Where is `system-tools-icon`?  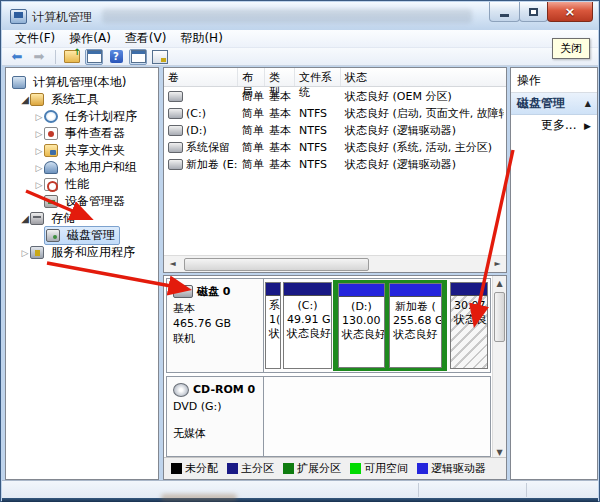 system-tools-icon is located at coordinates (37, 100).